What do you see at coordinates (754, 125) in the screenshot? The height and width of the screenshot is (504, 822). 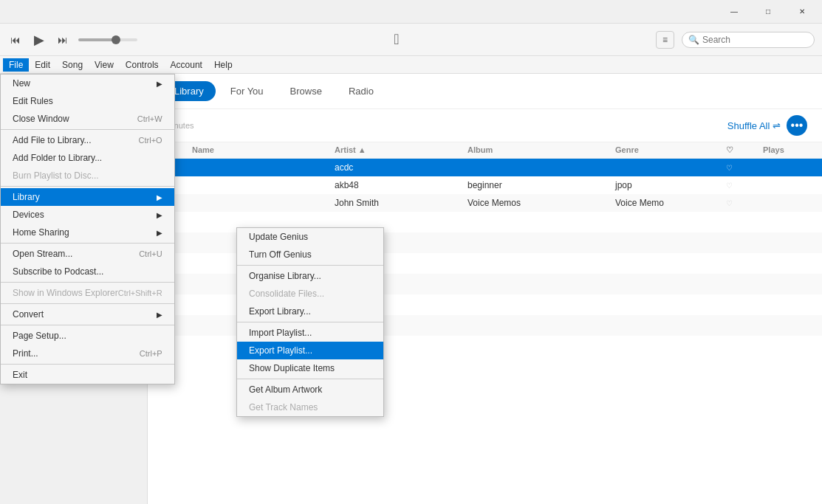 I see `shuffle-all-button: Shuffle All ⇌` at bounding box center [754, 125].